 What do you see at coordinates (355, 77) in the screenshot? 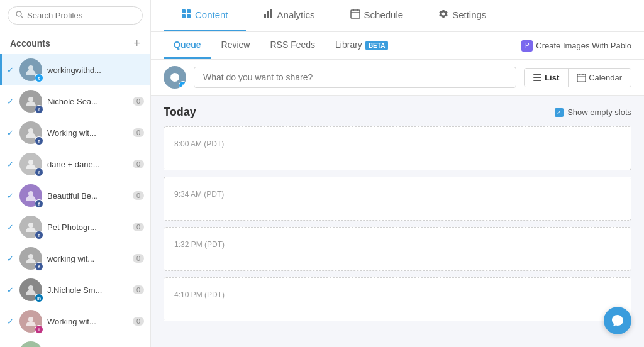
I see `compose-input` at bounding box center [355, 77].